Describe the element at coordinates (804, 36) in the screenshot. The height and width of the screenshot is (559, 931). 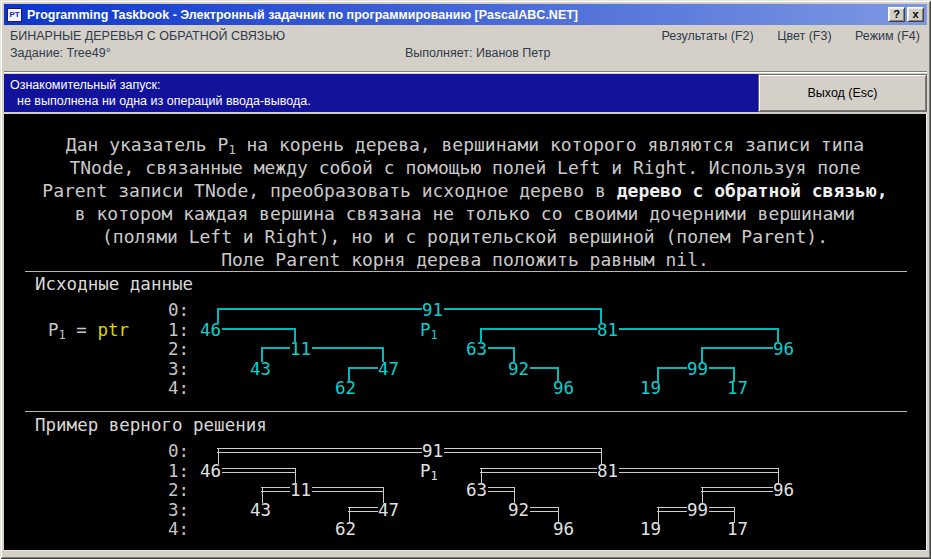
I see `menu-item-color: Цвет (F3)` at that location.